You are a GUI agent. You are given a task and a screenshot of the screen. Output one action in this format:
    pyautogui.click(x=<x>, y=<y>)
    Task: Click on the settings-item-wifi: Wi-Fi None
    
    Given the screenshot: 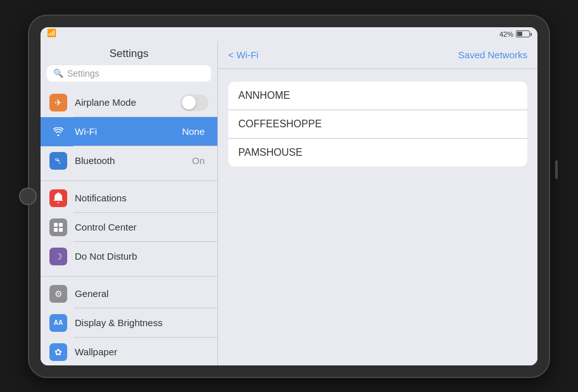 What is the action you would take?
    pyautogui.click(x=129, y=132)
    